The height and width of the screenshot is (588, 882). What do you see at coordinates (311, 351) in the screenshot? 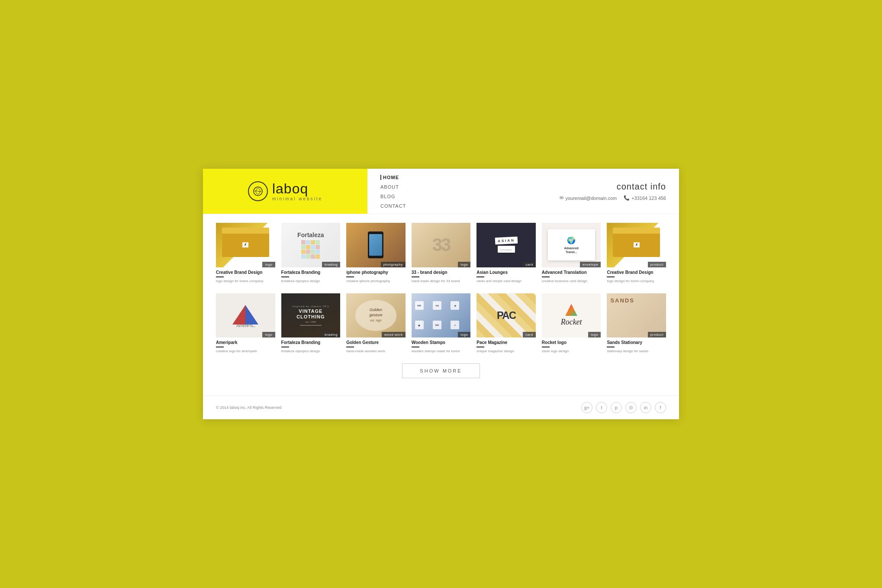
I see `portfolio-desc-9: fortaleza olympics design` at bounding box center [311, 351].